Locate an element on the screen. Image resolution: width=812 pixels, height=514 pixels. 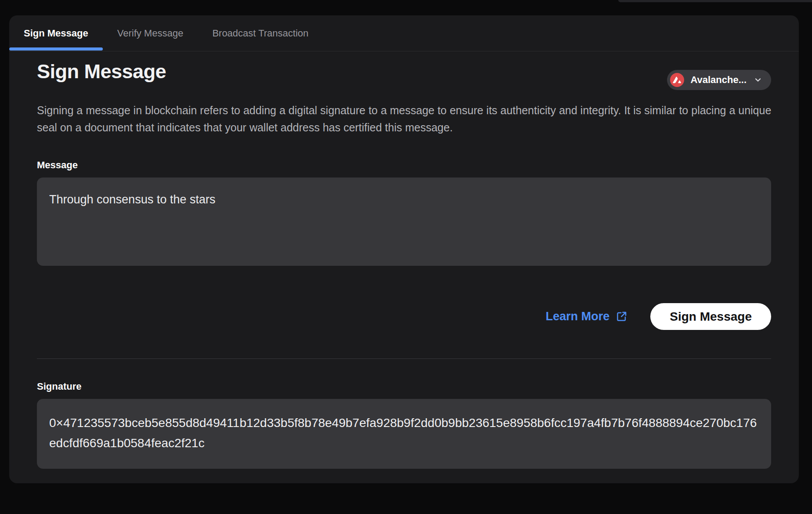
tab-verify-message: Verify Message is located at coordinates (150, 33).